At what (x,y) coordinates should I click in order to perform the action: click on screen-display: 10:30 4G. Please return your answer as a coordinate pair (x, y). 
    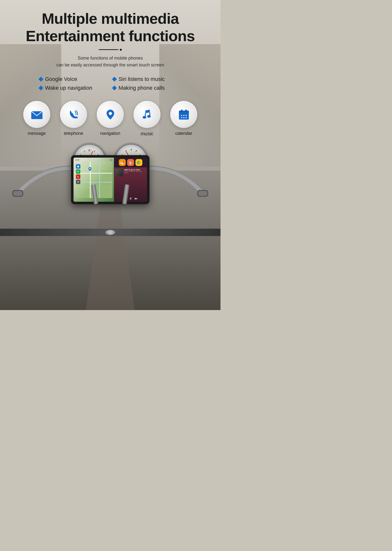
    Looking at the image, I should click on (110, 180).